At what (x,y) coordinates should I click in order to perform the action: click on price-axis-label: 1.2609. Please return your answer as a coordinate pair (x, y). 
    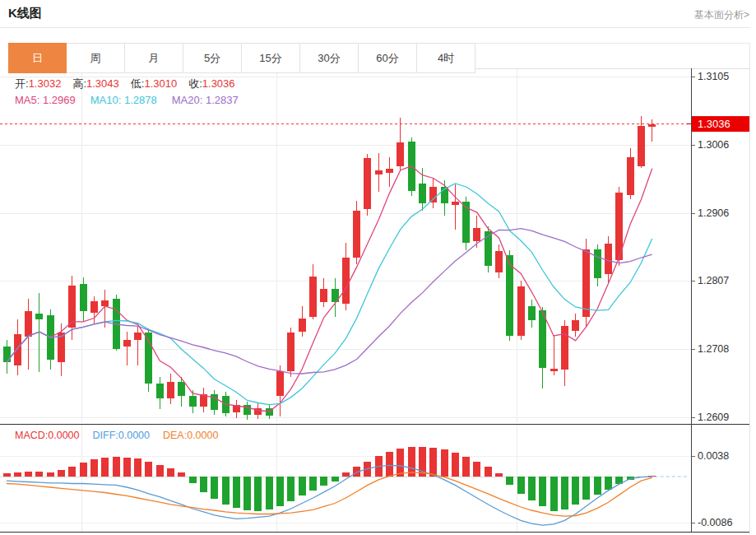
    Looking at the image, I should click on (713, 417).